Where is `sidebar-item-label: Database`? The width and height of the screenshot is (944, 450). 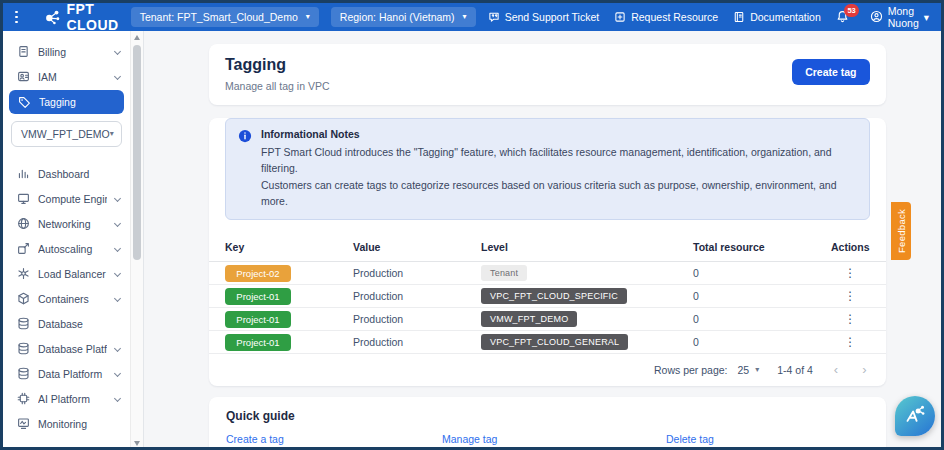
sidebar-item-label: Database is located at coordinates (80, 324).